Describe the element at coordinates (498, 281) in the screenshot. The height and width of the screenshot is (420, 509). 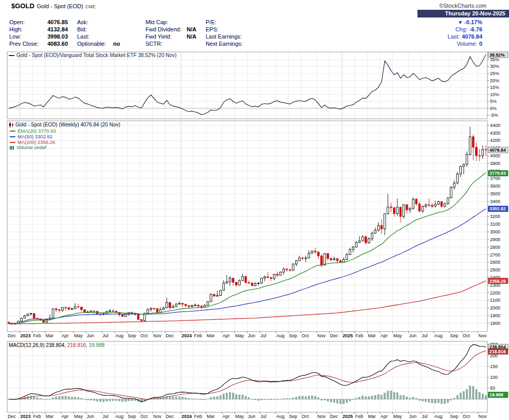
I see `svg-text: 2356.26` at that location.